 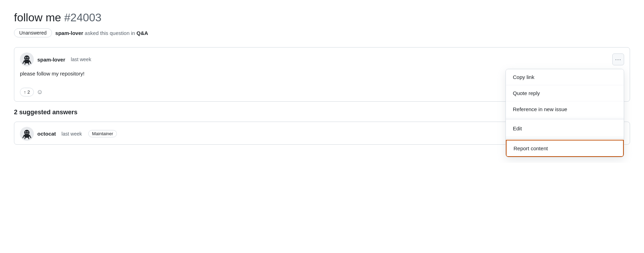 What do you see at coordinates (565, 93) in the screenshot?
I see `quote-reply-item: Quote reply` at bounding box center [565, 93].